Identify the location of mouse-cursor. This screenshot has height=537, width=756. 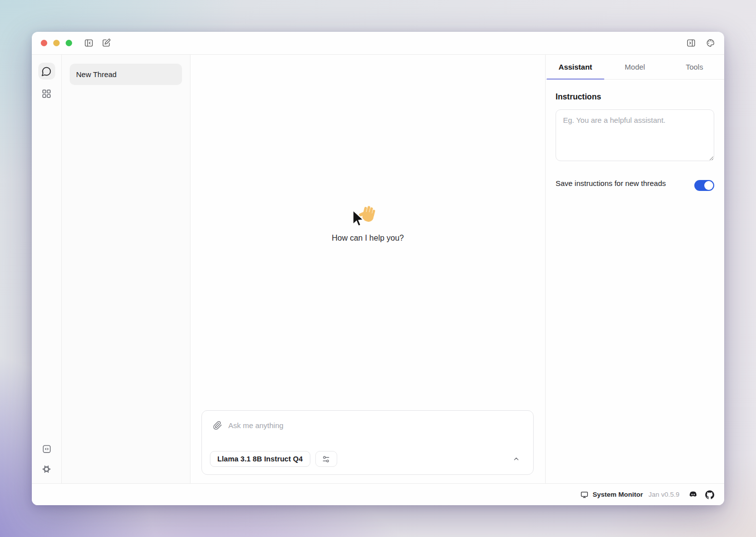
(357, 219).